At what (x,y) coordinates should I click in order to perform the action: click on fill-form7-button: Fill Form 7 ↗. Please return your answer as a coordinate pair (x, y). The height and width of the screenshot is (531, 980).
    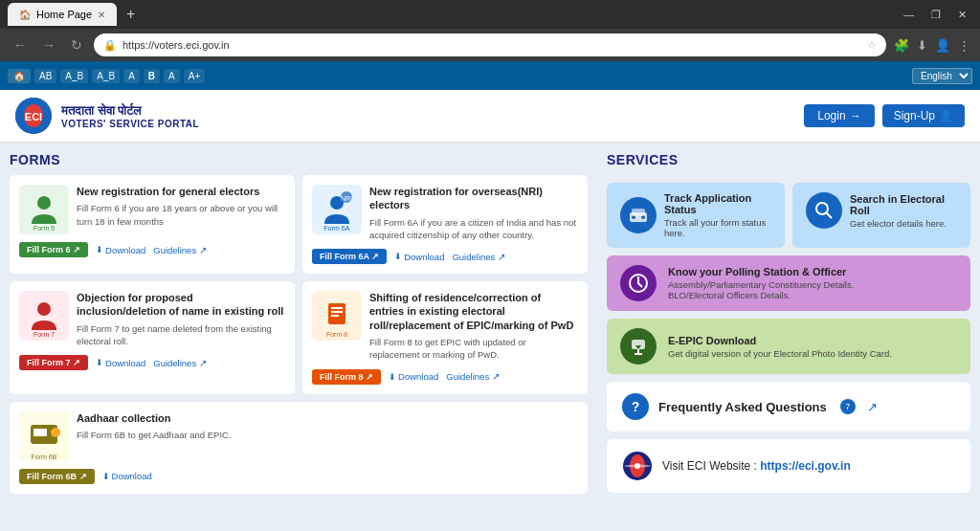
    Looking at the image, I should click on (54, 363).